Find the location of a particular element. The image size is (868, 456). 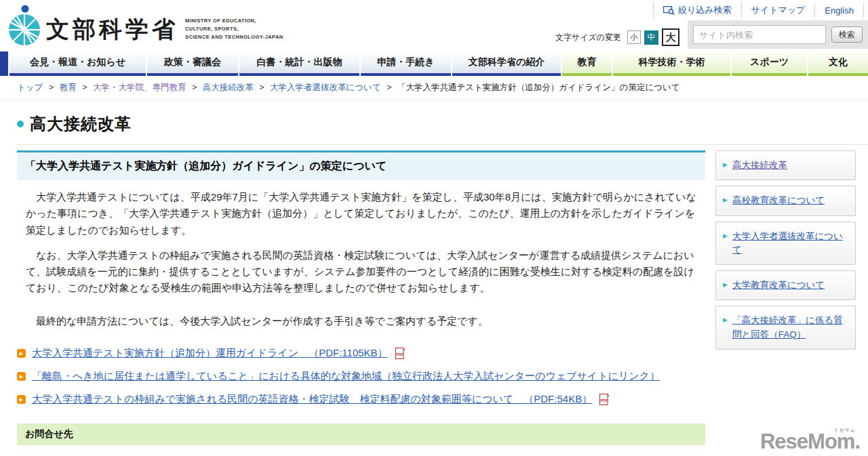

sitemap-link: サイトマップ is located at coordinates (778, 10).